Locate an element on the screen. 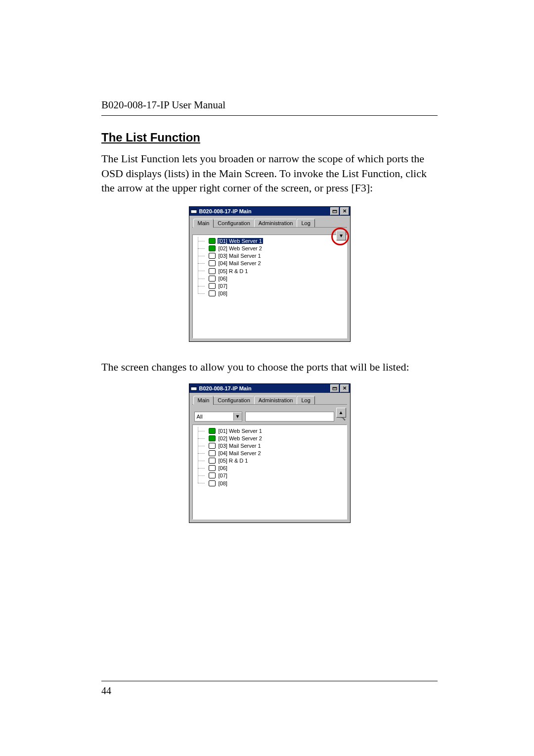 The width and height of the screenshot is (534, 756). footer-rule is located at coordinates (269, 681).